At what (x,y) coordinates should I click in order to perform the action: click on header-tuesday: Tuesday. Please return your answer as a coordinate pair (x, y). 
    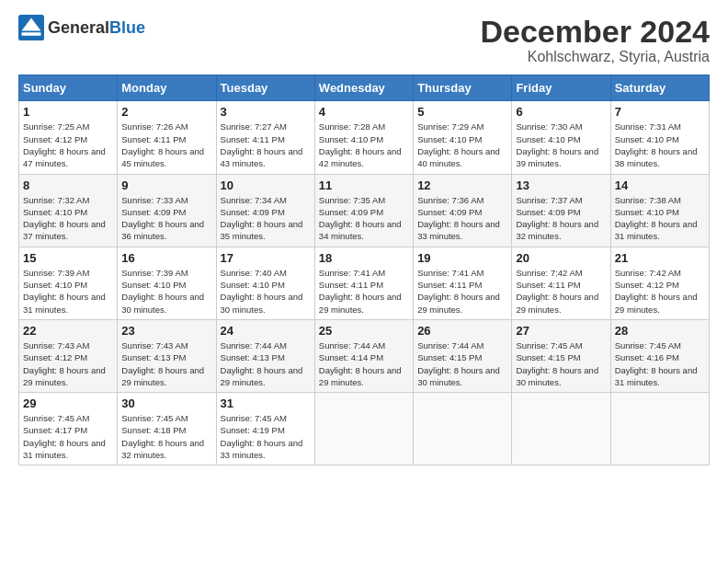
    Looking at the image, I should click on (265, 88).